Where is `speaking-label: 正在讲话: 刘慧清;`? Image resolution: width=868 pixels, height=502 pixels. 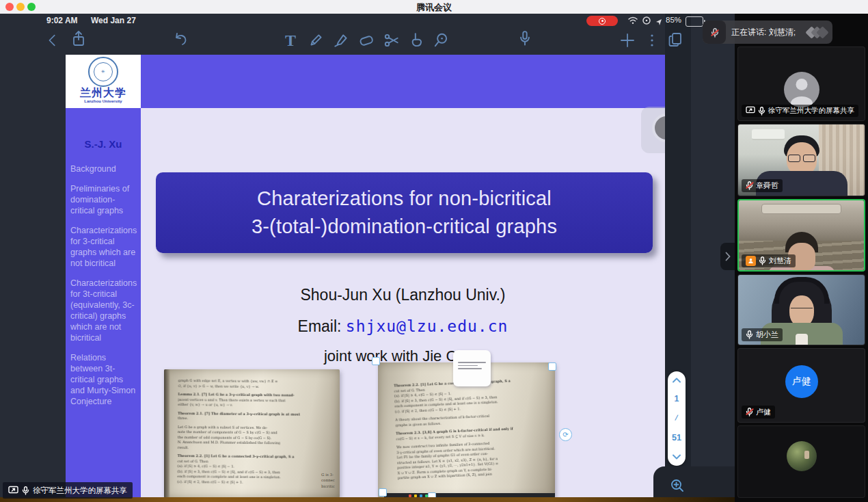
speaking-label: 正在讲话: 刘慧清; is located at coordinates (763, 33).